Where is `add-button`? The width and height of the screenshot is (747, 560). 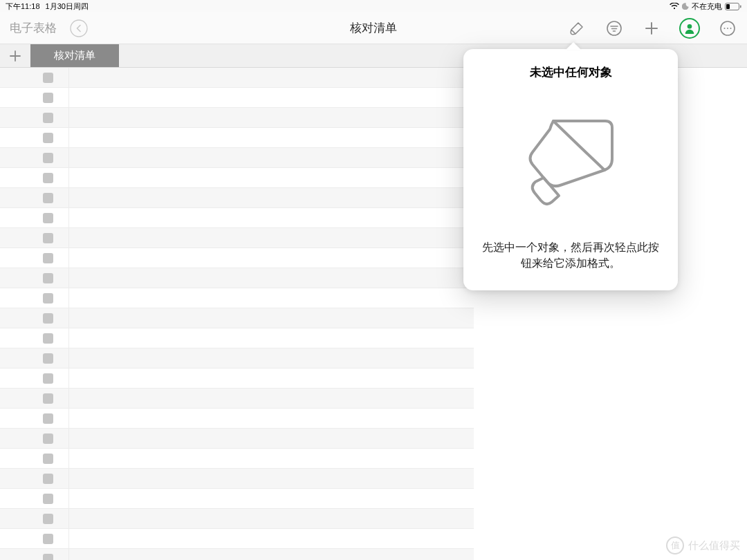
add-button is located at coordinates (652, 28).